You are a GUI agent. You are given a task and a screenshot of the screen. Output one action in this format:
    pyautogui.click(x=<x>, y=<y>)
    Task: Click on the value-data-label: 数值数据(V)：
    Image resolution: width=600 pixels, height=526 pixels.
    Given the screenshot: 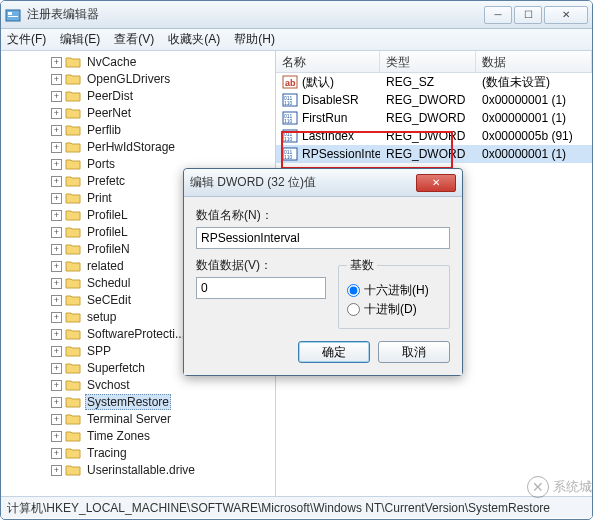 What is the action you would take?
    pyautogui.click(x=261, y=266)
    